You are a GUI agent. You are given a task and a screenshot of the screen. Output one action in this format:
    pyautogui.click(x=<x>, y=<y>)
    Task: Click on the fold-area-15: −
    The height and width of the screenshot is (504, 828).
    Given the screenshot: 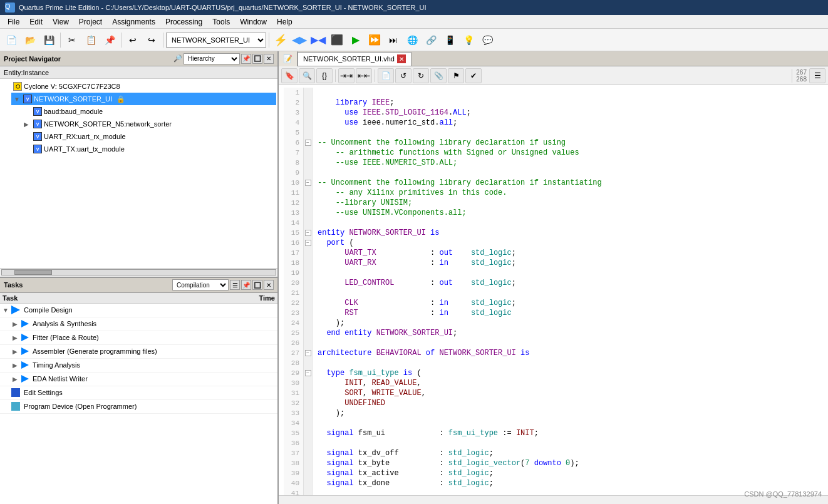 What is the action you would take?
    pyautogui.click(x=308, y=233)
    